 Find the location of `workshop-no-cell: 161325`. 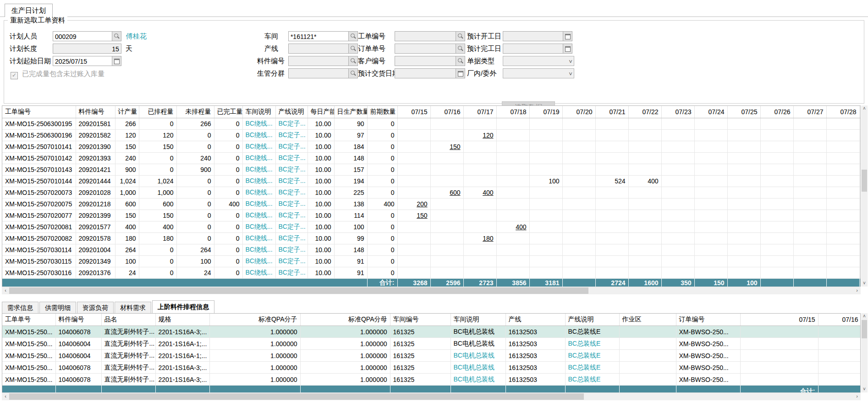

workshop-no-cell: 161325 is located at coordinates (420, 368).